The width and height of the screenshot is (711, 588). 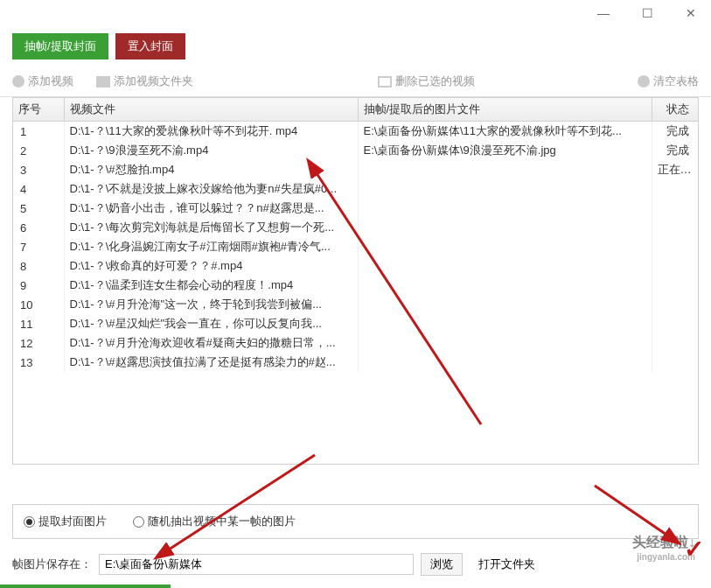 I want to click on cell-file: D:\1-？\11大家的爱就像秋叶等不到花开. mp4, so click(x=211, y=131).